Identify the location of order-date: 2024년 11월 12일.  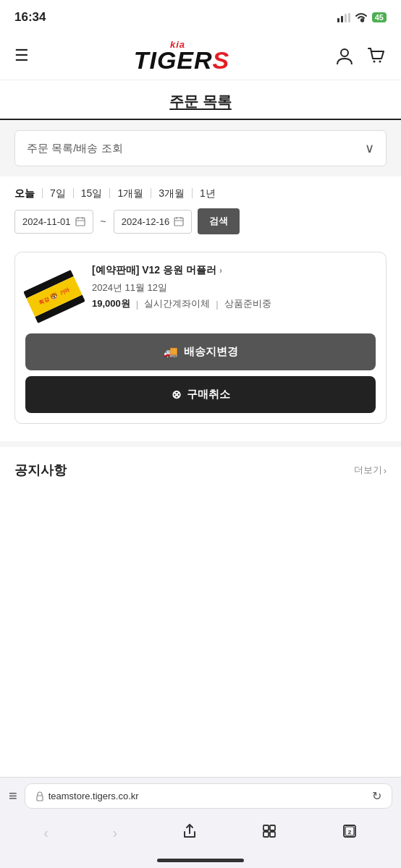
(234, 288).